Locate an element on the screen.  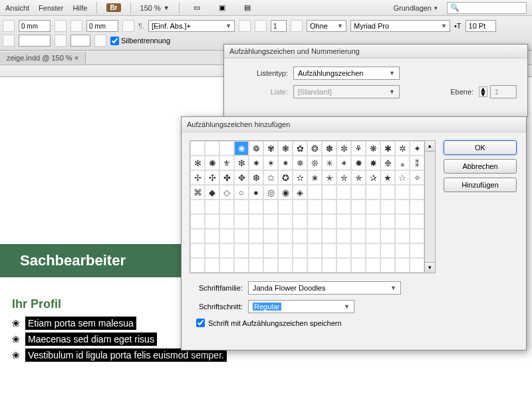
menu-fenster: Fenster is located at coordinates (51, 8).